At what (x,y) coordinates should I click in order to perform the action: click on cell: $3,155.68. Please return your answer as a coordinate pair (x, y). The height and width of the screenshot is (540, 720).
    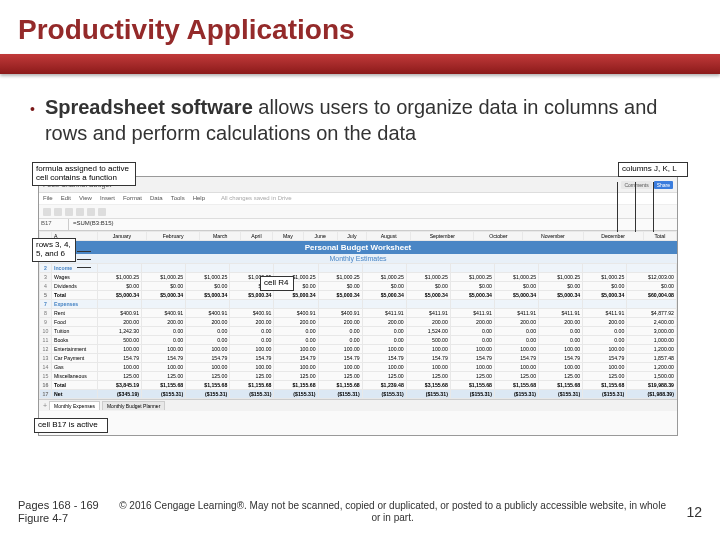
    Looking at the image, I should click on (428, 386).